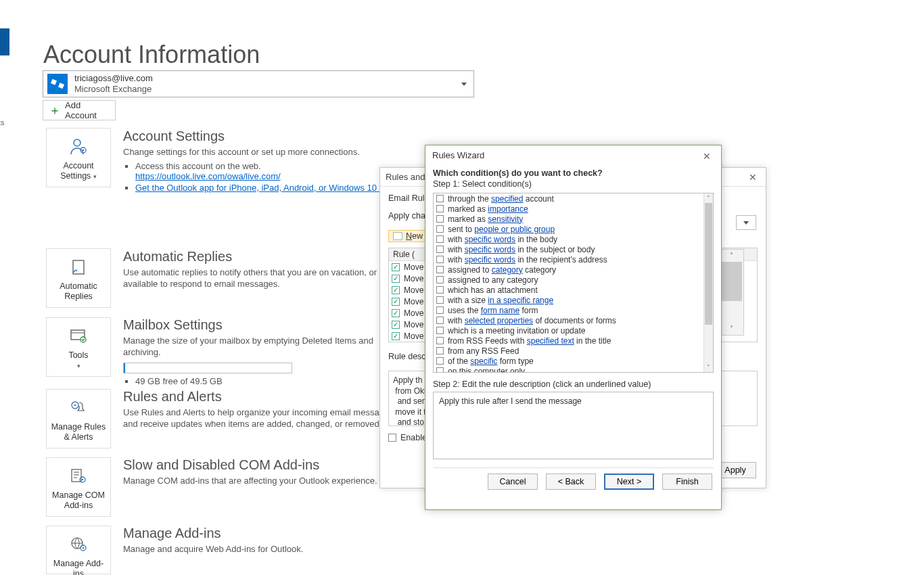 The height and width of the screenshot is (575, 924). What do you see at coordinates (746, 223) in the screenshot?
I see `rules-dropdown` at bounding box center [746, 223].